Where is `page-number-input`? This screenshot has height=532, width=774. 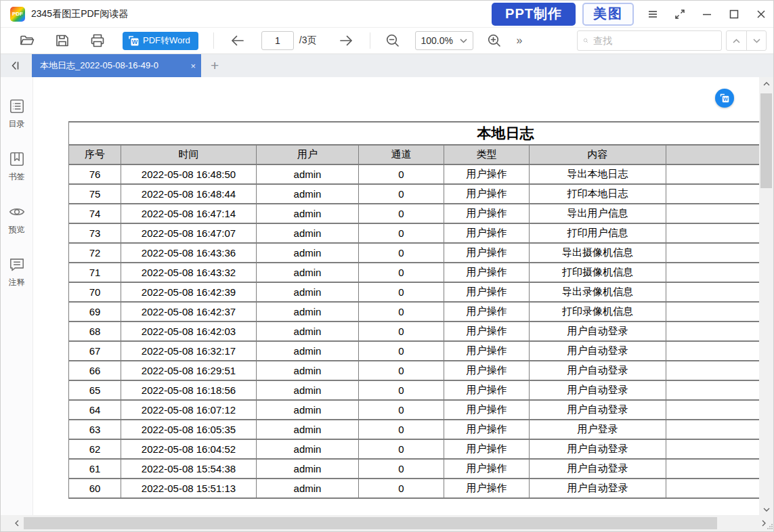 page-number-input is located at coordinates (278, 41).